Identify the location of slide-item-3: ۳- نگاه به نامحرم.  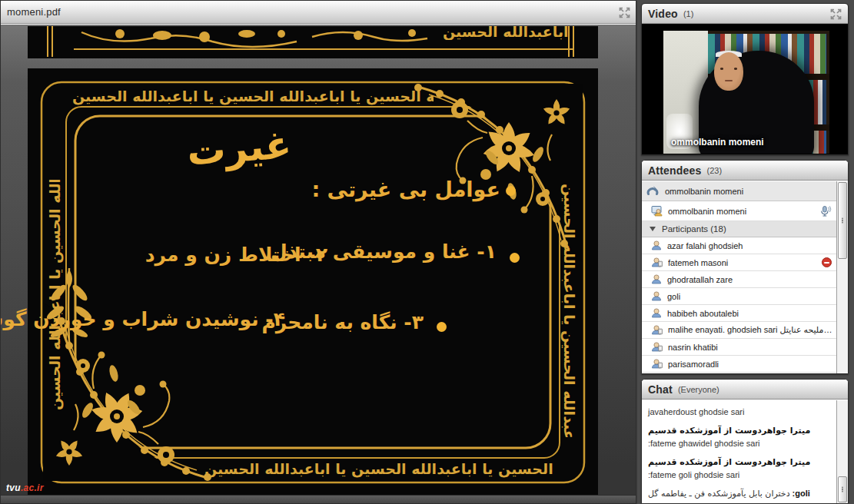
(343, 323).